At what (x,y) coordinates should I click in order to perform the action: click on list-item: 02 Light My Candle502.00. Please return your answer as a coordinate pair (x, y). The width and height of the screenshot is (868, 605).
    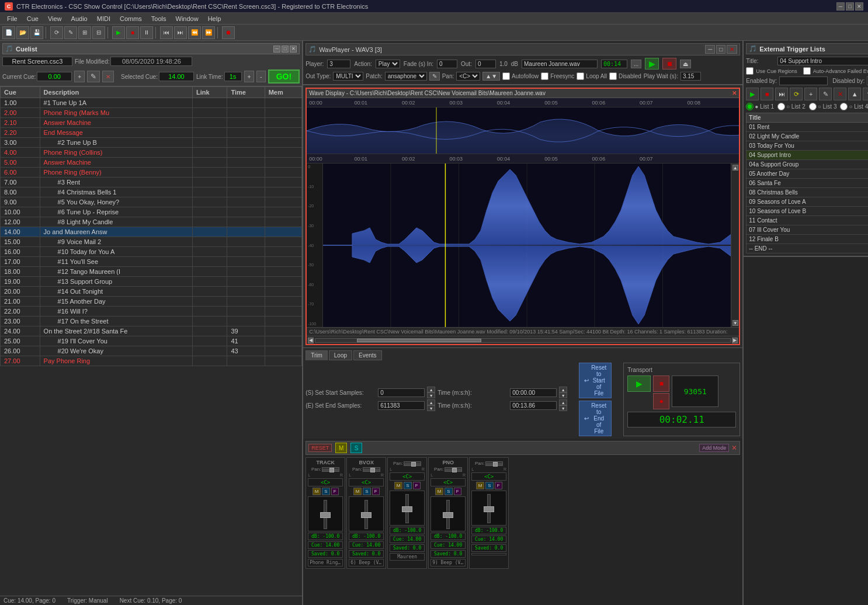
    Looking at the image, I should click on (807, 137).